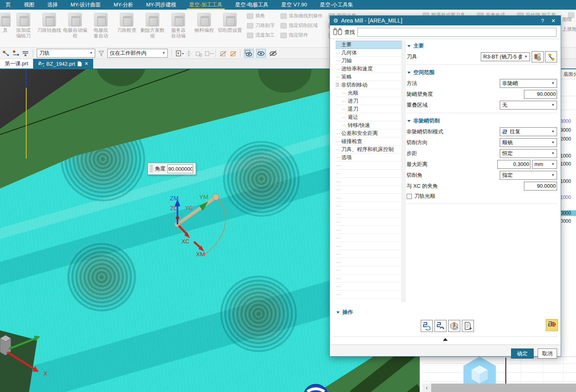  I want to click on menu-item: 星空-加工工具, so click(206, 5).